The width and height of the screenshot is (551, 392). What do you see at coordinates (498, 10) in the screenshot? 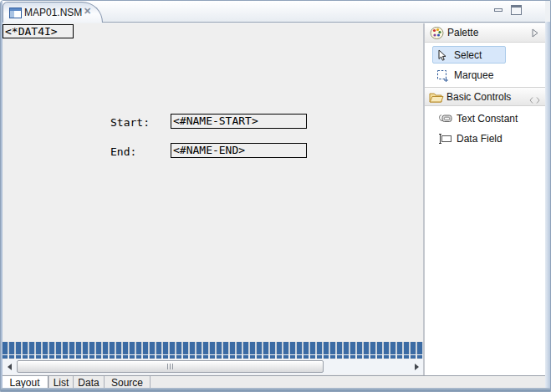
I see `minimize-icon` at bounding box center [498, 10].